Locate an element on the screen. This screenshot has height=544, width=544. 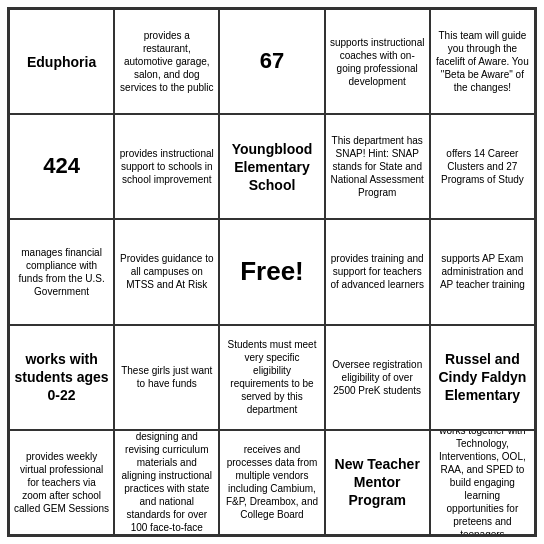
bingo-cell-r0c3: supports instructional coaches with on-g… is located at coordinates (378, 62).